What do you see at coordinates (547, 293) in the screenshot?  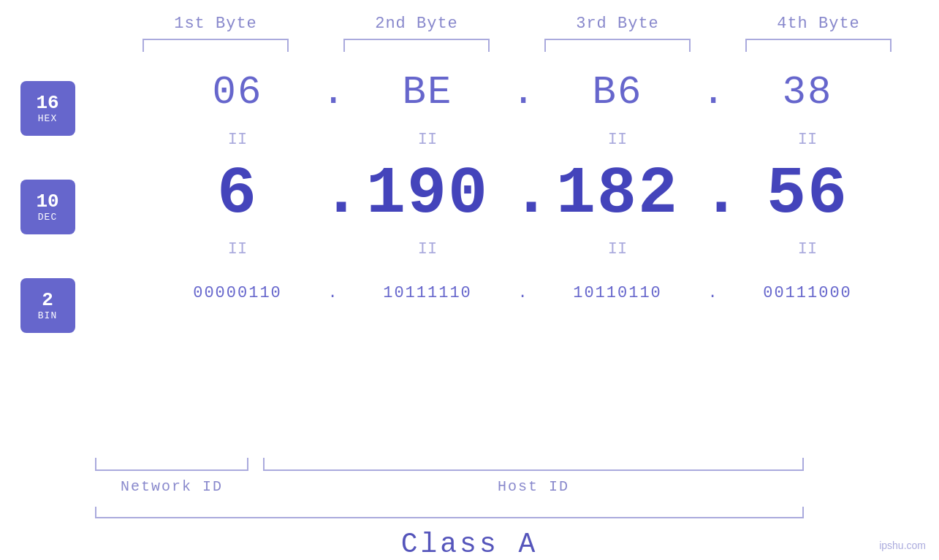 I see `bin-row: 00000110 . 10111110 . 10110110 . 0011100…` at bounding box center [547, 293].